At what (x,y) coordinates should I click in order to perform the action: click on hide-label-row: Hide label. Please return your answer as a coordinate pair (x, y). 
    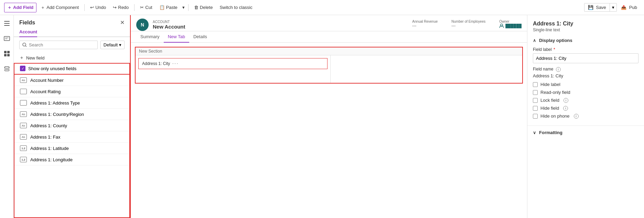
    Looking at the image, I should click on (586, 85).